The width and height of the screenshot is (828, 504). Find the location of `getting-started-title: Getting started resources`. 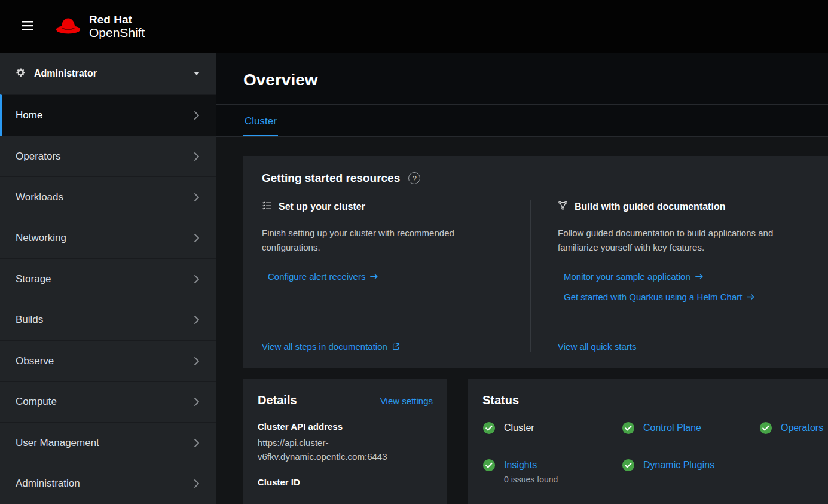

getting-started-title: Getting started resources is located at coordinates (331, 178).